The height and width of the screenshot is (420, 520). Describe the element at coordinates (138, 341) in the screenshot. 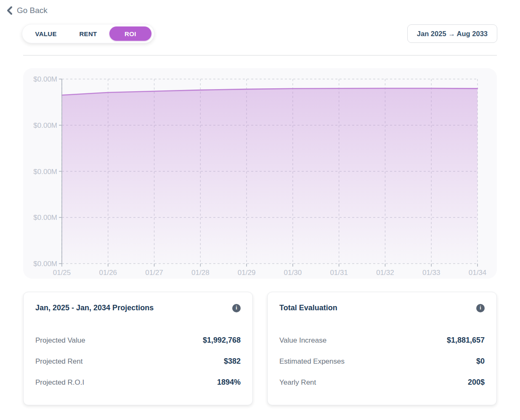

I see `projected-value-row: Projected Value $1,992,768` at that location.